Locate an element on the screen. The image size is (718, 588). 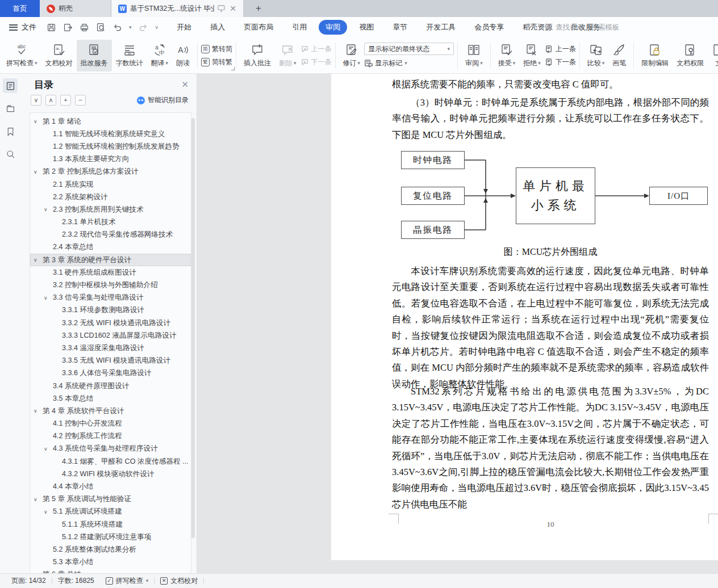
translate-button: a中 翻译▾ is located at coordinates (160, 56).